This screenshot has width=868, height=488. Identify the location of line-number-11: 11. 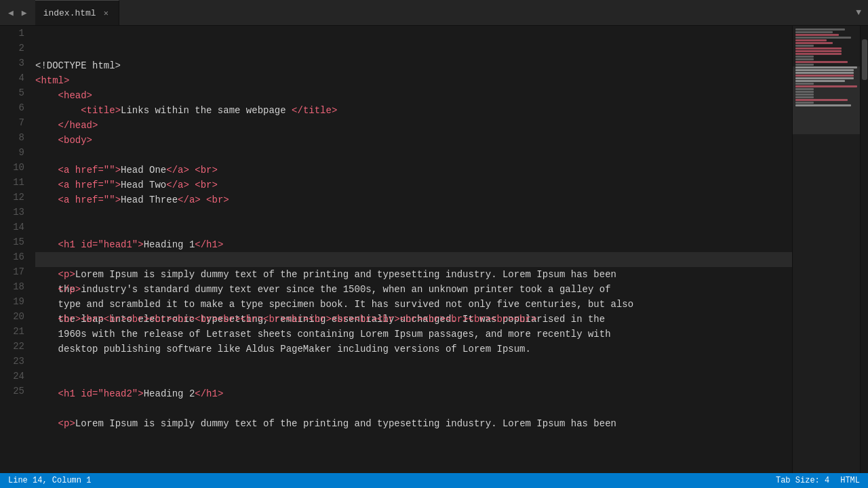
(15, 182).